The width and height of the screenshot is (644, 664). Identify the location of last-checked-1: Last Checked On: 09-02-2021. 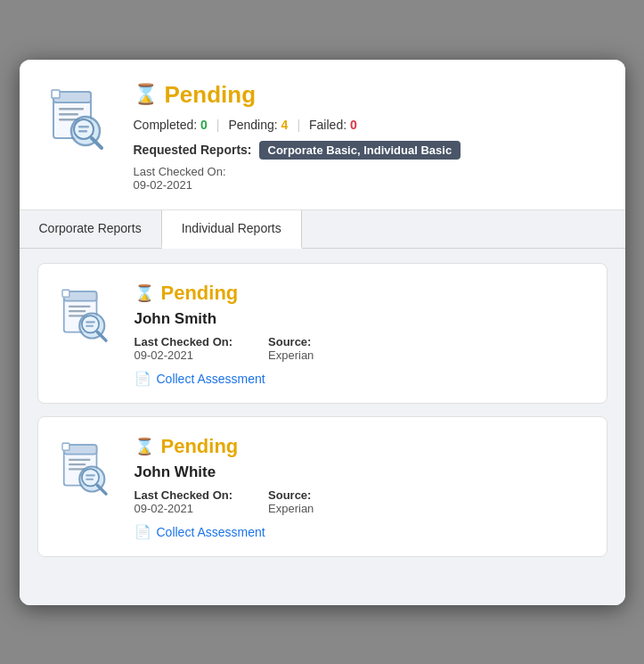
(183, 502).